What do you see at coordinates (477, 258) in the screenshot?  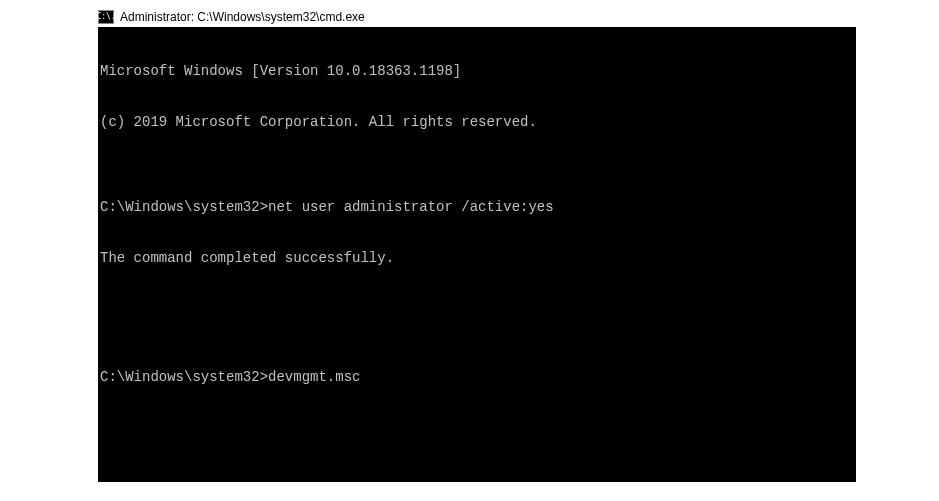 I see `terminal-line: The command completed successfully.` at bounding box center [477, 258].